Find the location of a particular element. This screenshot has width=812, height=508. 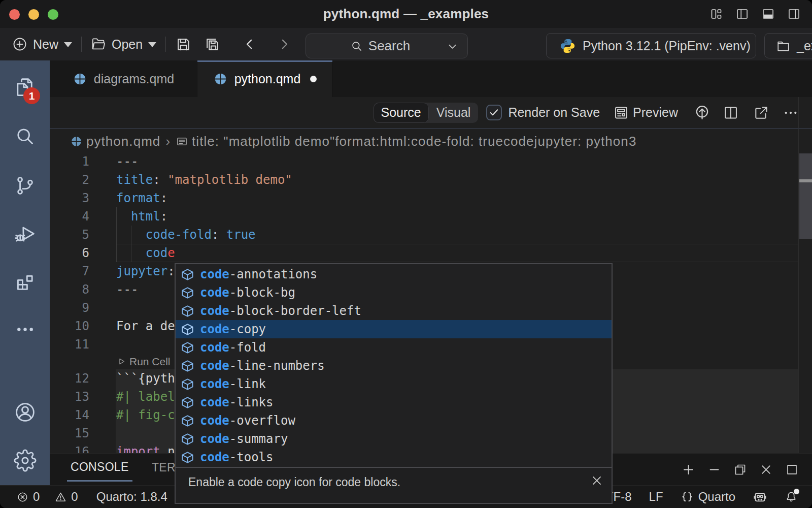

extensions-icon is located at coordinates (25, 282).